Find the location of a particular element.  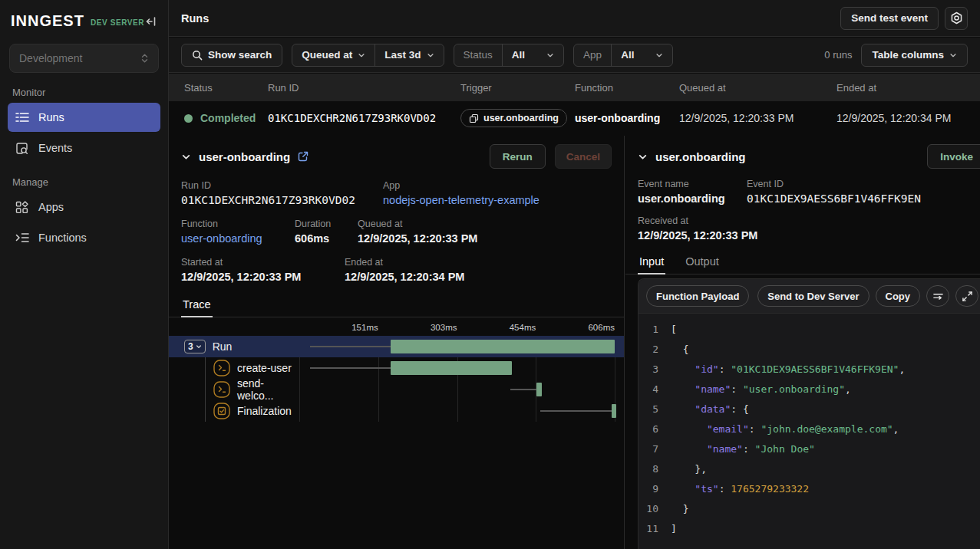

trace-row-label: send-welco... is located at coordinates (269, 390).